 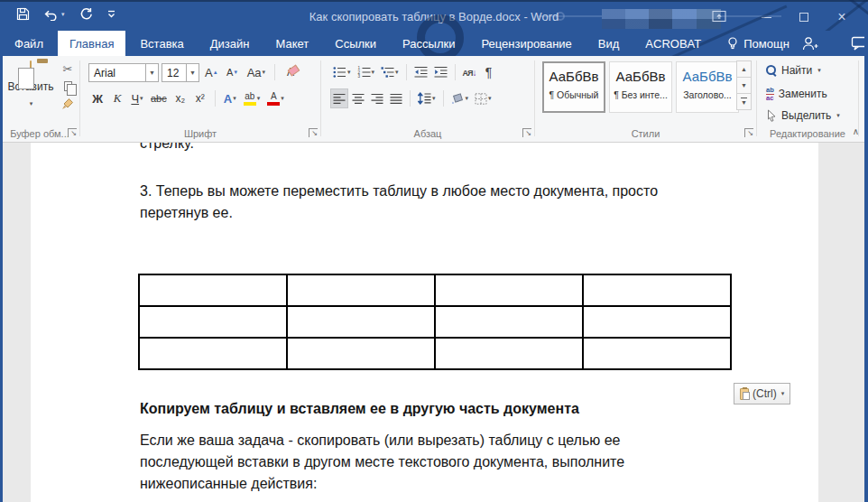 What do you see at coordinates (211, 72) in the screenshot?
I see `grow-font-button: А▲` at bounding box center [211, 72].